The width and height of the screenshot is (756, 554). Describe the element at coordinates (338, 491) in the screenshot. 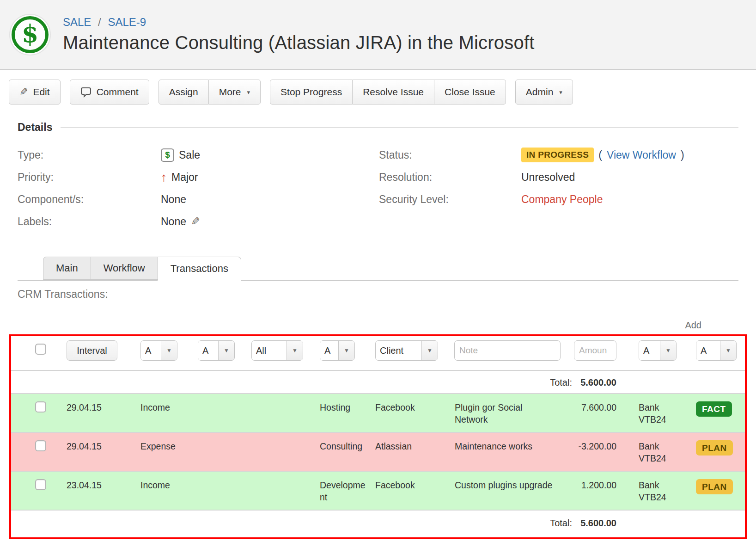

I see `transaction-category: Development` at that location.